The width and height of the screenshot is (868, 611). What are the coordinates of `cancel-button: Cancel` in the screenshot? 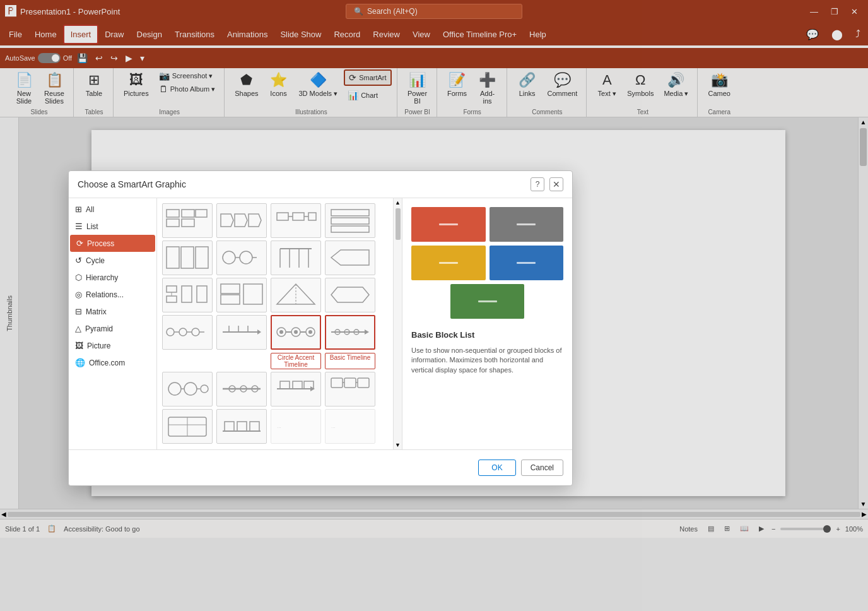 It's located at (542, 468).